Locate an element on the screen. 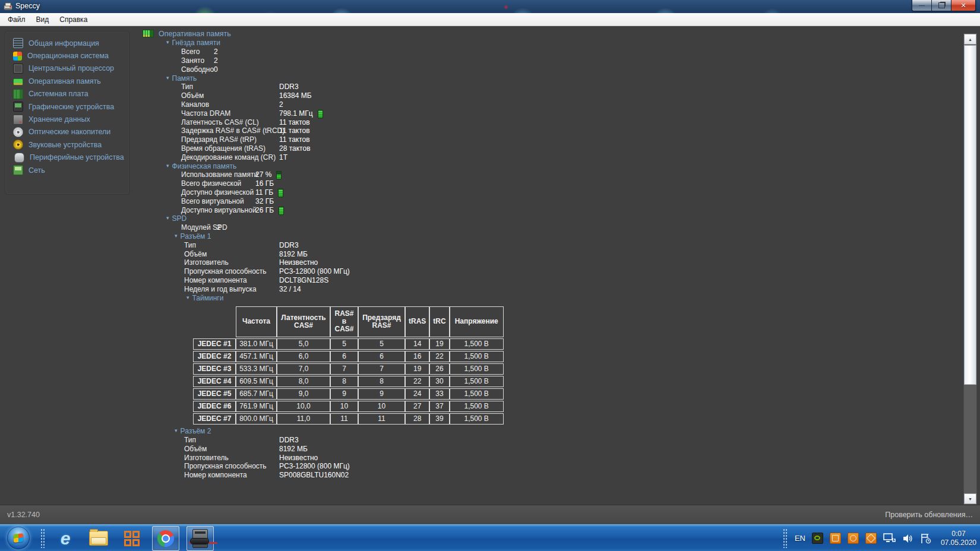 The height and width of the screenshot is (551, 980). gauge-dim is located at coordinates (279, 173).